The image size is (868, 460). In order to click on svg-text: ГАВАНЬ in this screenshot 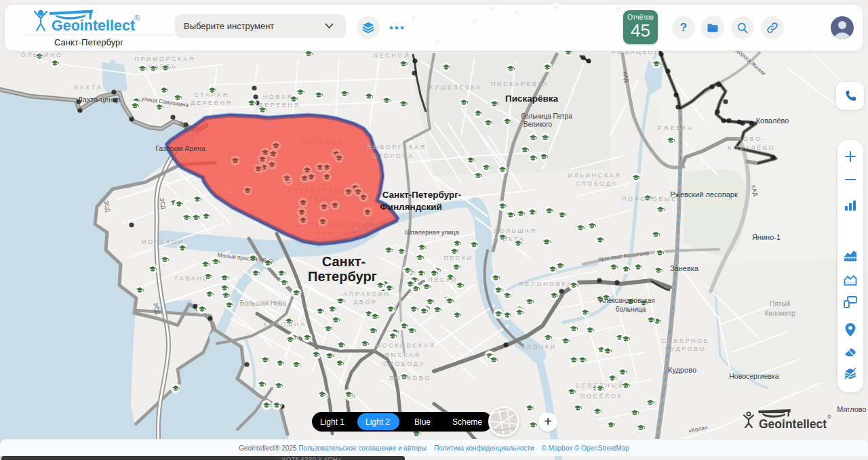, I will do `click(192, 278)`.